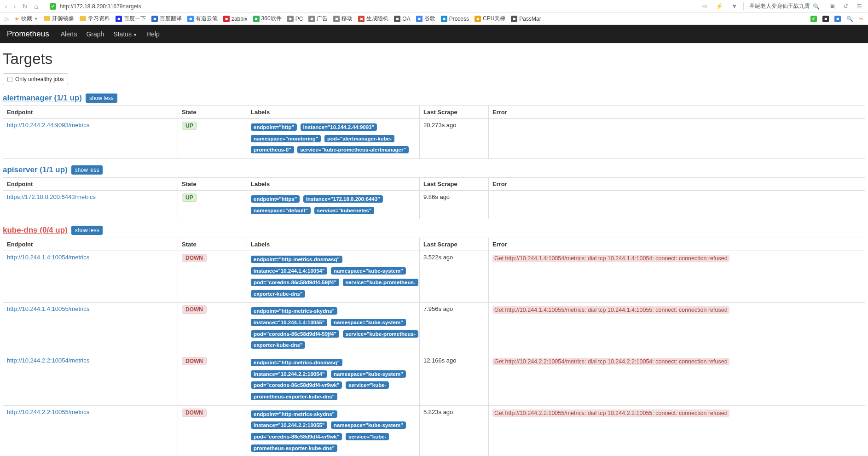 This screenshot has height=456, width=868. What do you see at coordinates (455, 18) in the screenshot?
I see `bookmark-item: ■Process` at bounding box center [455, 18].